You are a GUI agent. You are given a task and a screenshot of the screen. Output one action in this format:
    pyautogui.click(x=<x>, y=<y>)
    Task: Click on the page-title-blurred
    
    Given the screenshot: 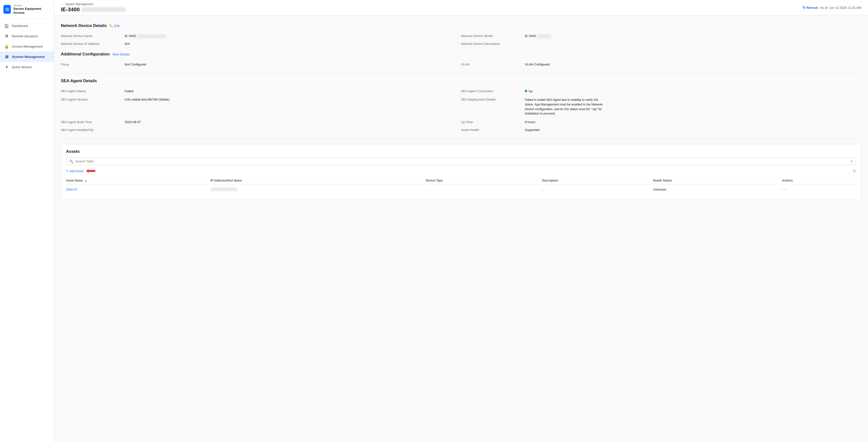 What is the action you would take?
    pyautogui.click(x=104, y=9)
    